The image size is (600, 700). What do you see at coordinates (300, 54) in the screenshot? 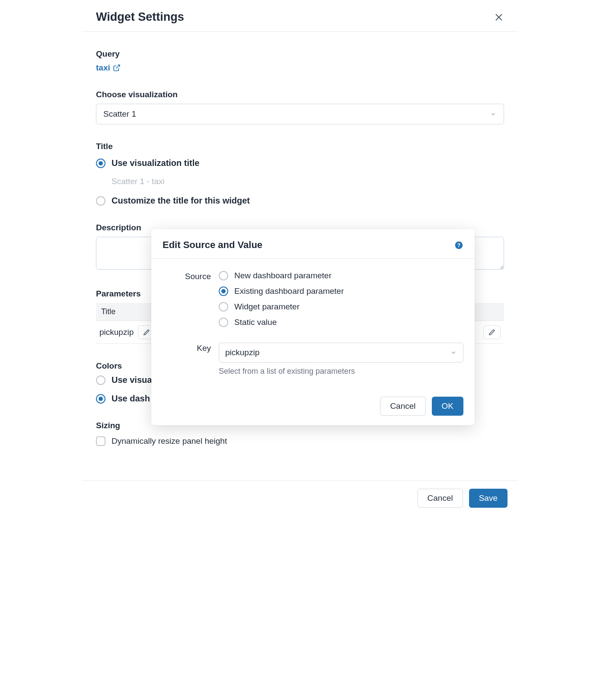
I see `query-label: Query` at bounding box center [300, 54].